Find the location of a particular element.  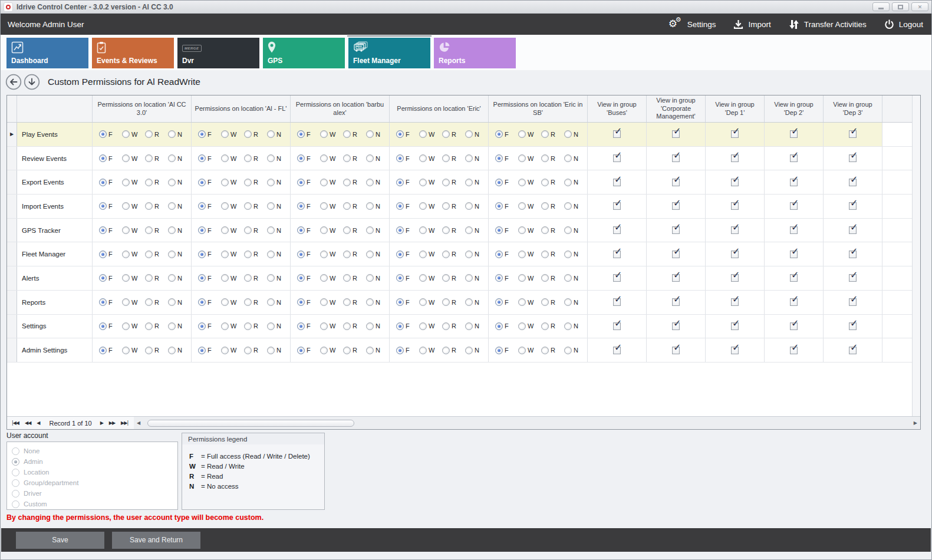

scroll-right-arrow-icon: ▶ is located at coordinates (915, 423).